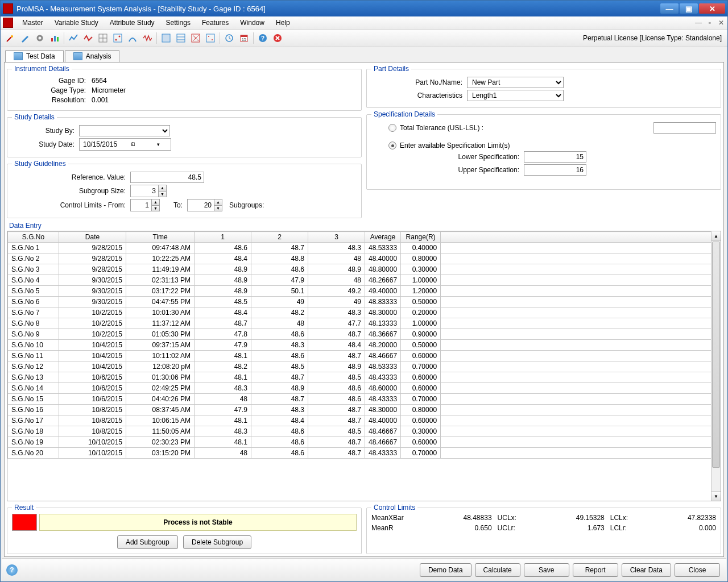 The image size is (728, 582). Describe the element at coordinates (244, 38) in the screenshot. I see `tb-calendar-icon: 15` at that location.